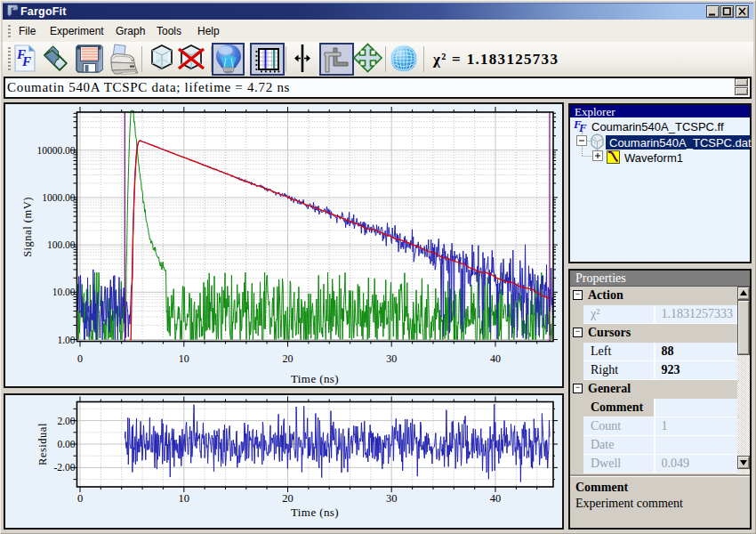  Describe the element at coordinates (59, 198) in the screenshot. I see `svg-text: 1000.00` at that location.